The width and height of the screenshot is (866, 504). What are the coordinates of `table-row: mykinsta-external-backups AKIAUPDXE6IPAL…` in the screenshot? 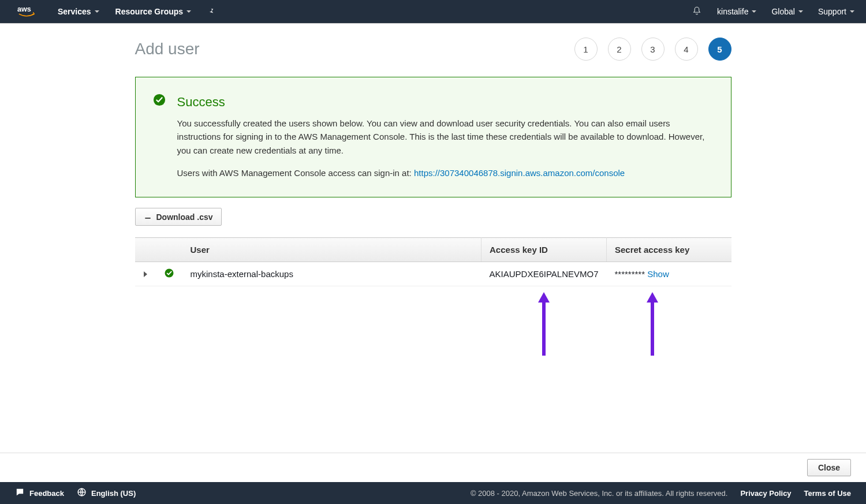 It's located at (433, 274).